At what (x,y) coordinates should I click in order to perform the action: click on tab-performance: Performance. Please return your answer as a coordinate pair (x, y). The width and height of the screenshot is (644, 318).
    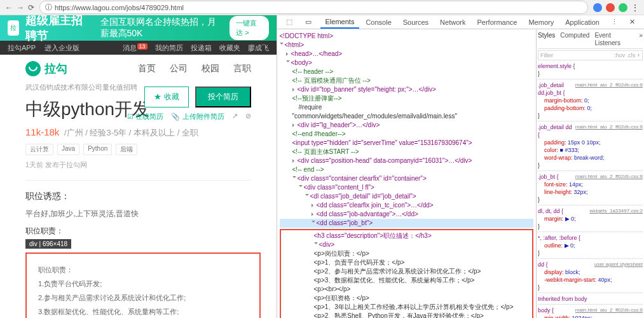
    Looking at the image, I should click on (497, 22).